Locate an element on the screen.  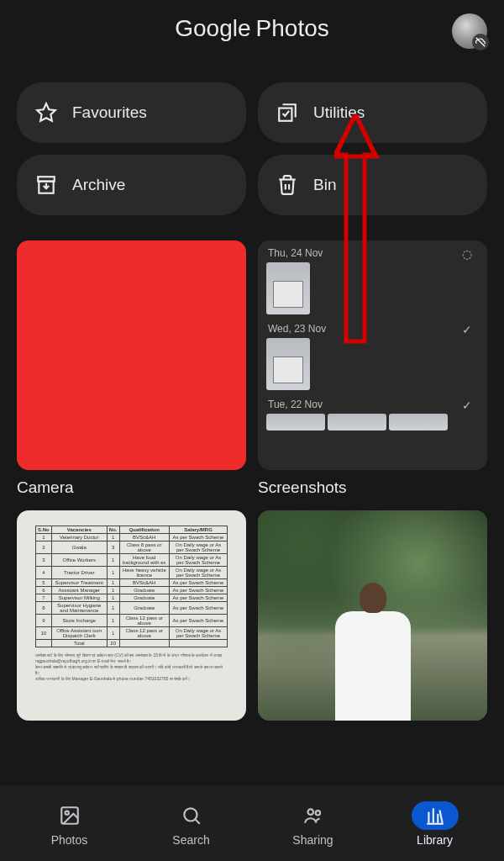
library-icon is located at coordinates (435, 816).